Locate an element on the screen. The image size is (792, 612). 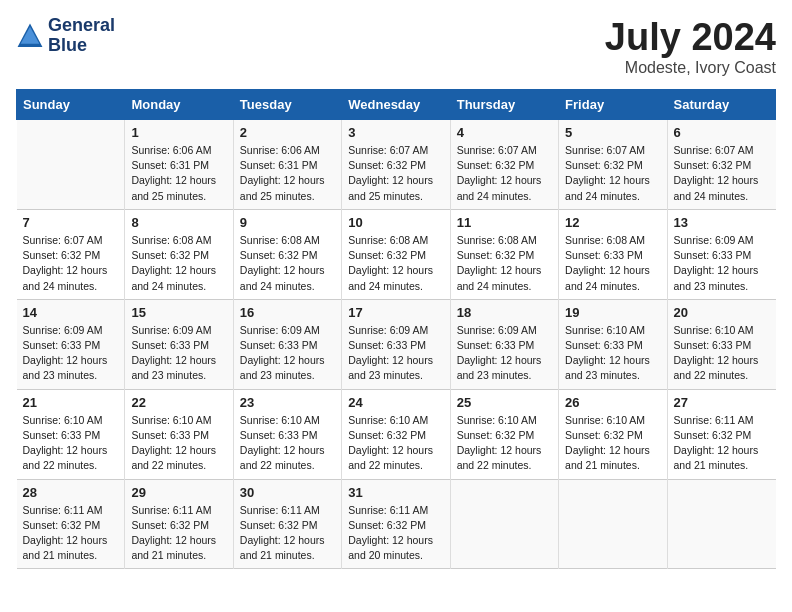
day-number: 10 is located at coordinates (396, 222).